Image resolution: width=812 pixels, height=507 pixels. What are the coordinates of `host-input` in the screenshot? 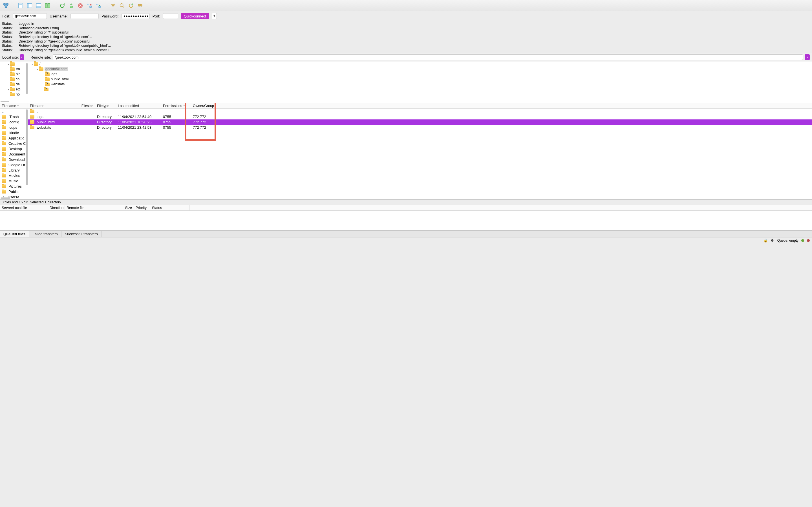 It's located at (30, 16).